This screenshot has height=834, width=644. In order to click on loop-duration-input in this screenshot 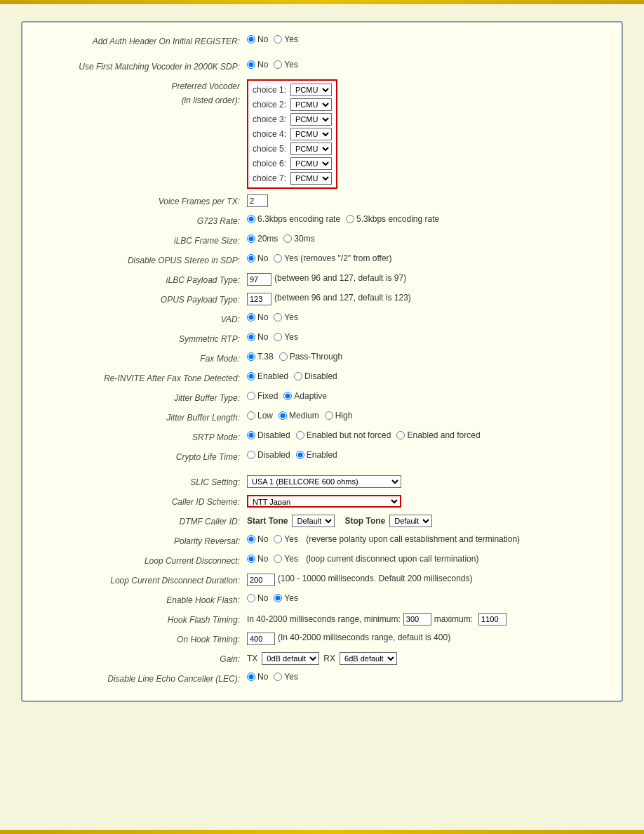, I will do `click(261, 580)`.